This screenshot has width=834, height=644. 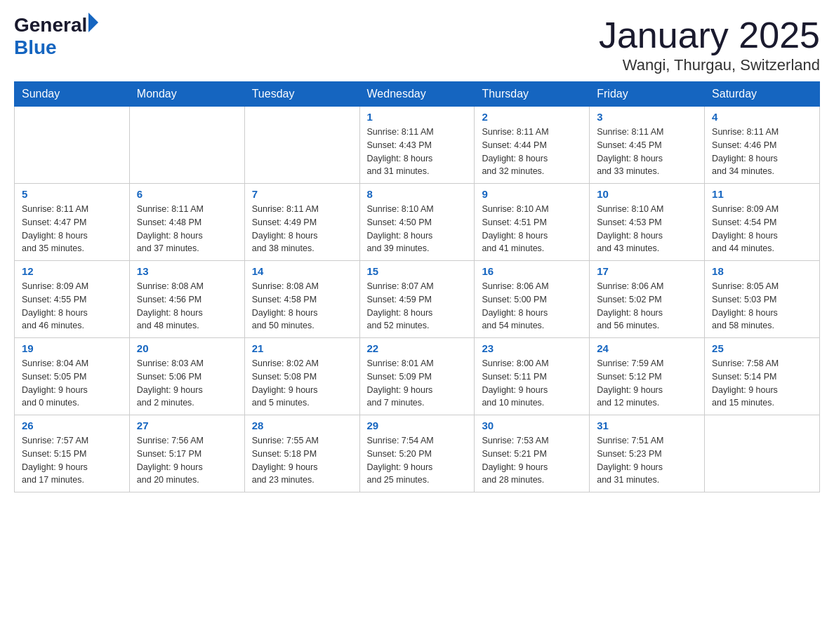 I want to click on day-cell: 26Sunrise: 7:57 AM Sunset: 5:15 PM Dayli…, so click(x=72, y=454).